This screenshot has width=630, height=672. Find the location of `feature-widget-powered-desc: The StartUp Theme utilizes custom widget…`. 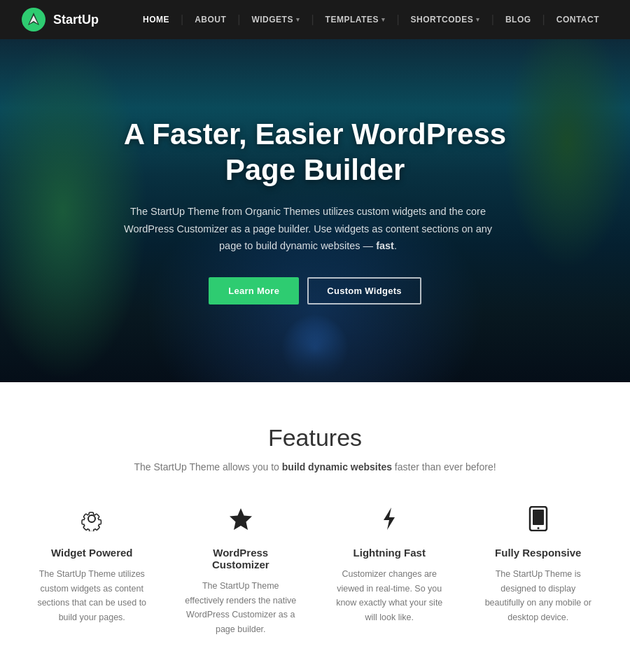

feature-widget-powered-desc: The StartUp Theme utilizes custom widget… is located at coordinates (92, 596).